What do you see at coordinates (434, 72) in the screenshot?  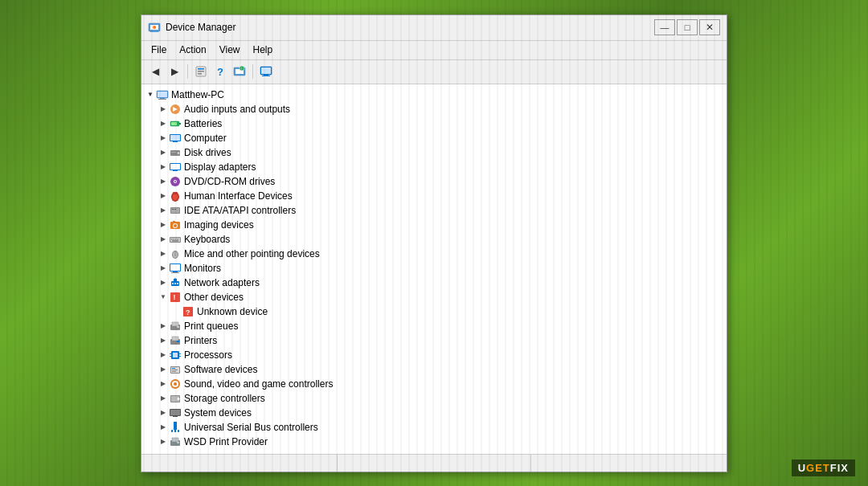 I see `toolbar: ◀ ▶ ? ↑` at bounding box center [434, 72].